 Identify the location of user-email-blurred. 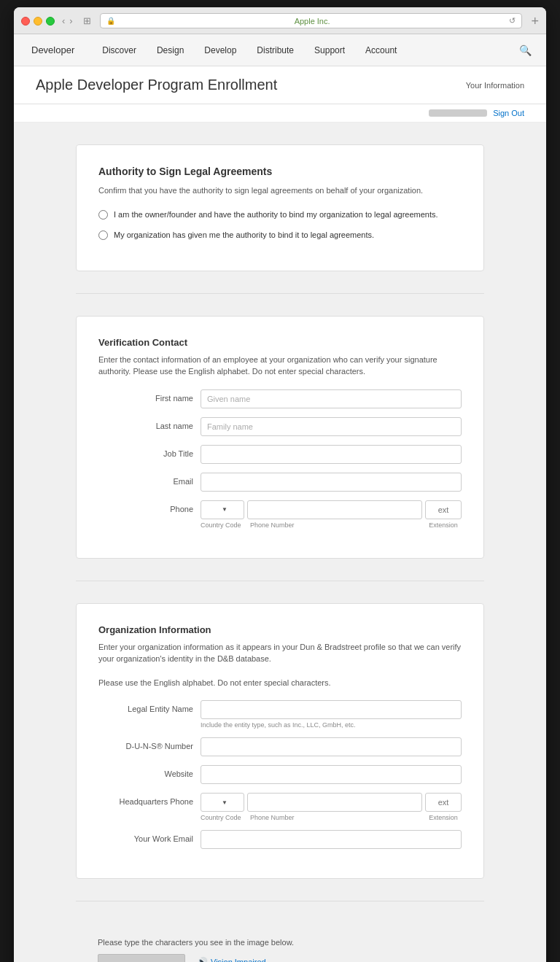
(458, 113).